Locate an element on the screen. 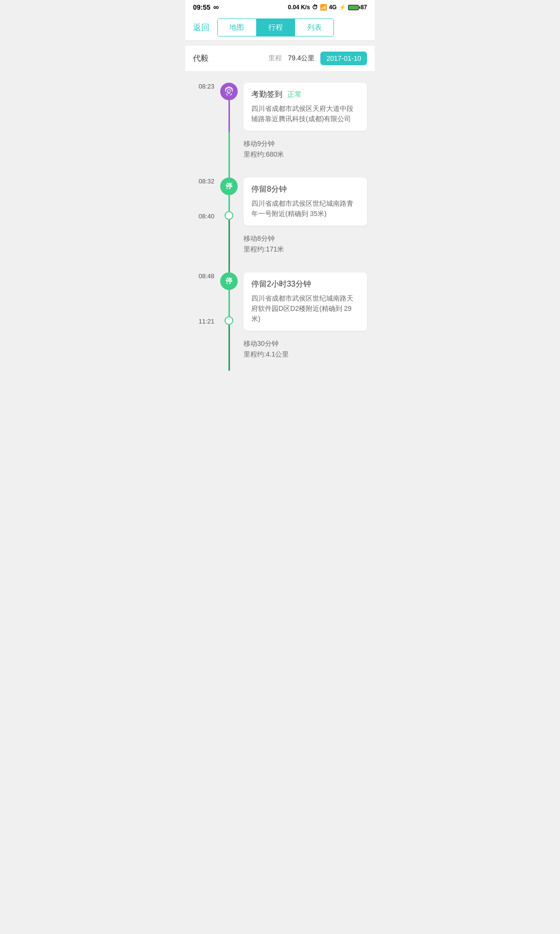  move-duration-3: 移动30分钟 is located at coordinates (301, 344).